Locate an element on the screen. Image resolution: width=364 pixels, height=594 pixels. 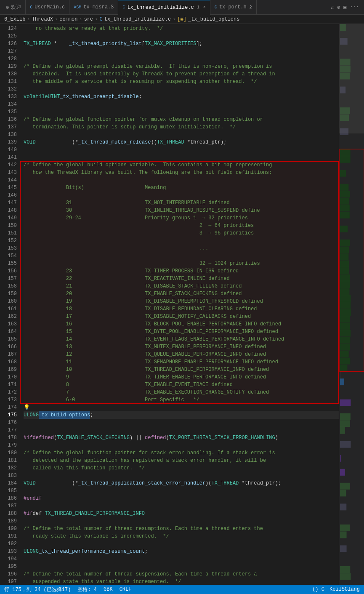
code-line-190: /* Define the total number of thread res… is located at coordinates (181, 529).